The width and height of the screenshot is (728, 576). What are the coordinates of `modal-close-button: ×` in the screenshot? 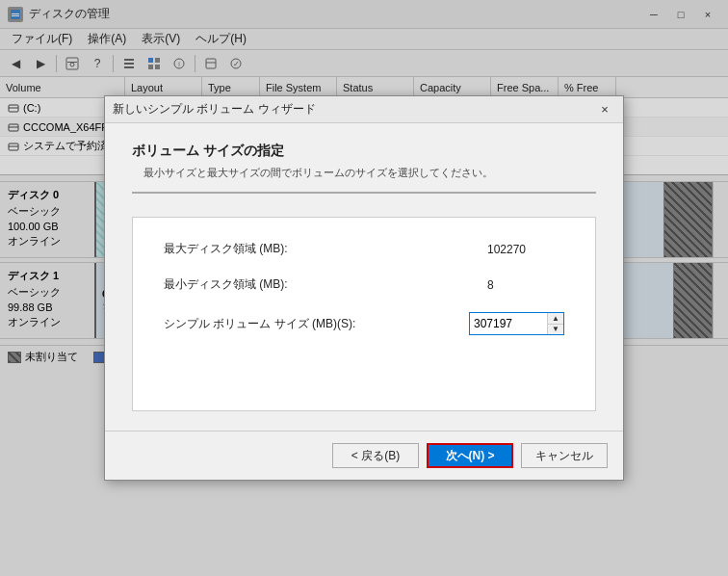 It's located at (605, 110).